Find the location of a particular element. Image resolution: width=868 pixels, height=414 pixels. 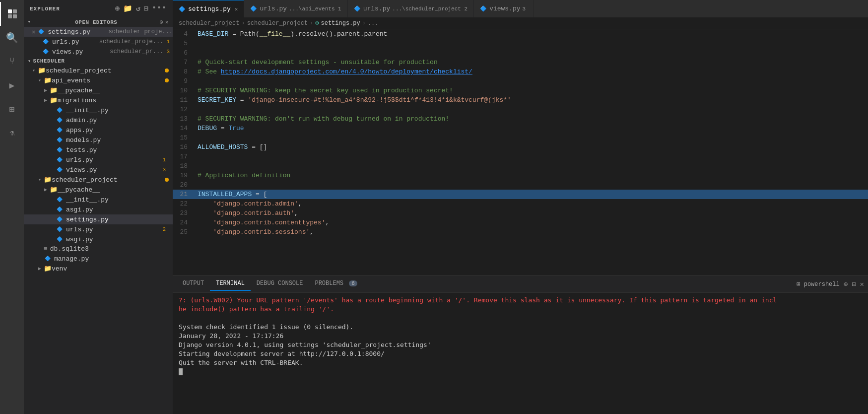

breadcrumb-part-1: scheduler_project is located at coordinates (209, 23).